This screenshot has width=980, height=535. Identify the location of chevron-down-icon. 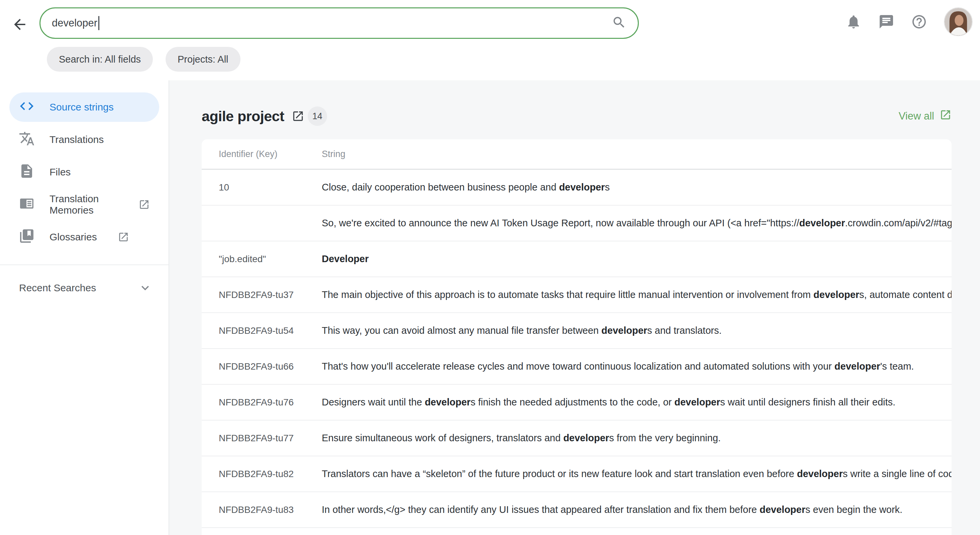
(145, 288).